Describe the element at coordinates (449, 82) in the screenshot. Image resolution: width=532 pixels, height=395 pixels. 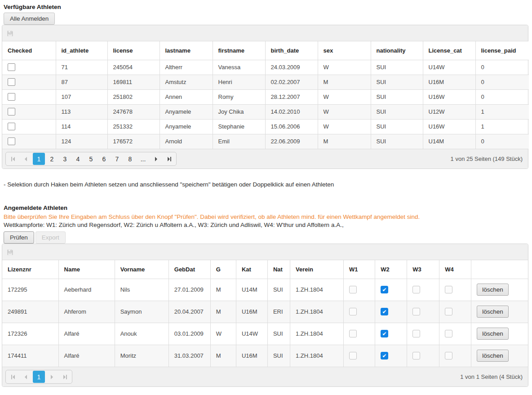
I see `cell-license_cat: U16M` at that location.